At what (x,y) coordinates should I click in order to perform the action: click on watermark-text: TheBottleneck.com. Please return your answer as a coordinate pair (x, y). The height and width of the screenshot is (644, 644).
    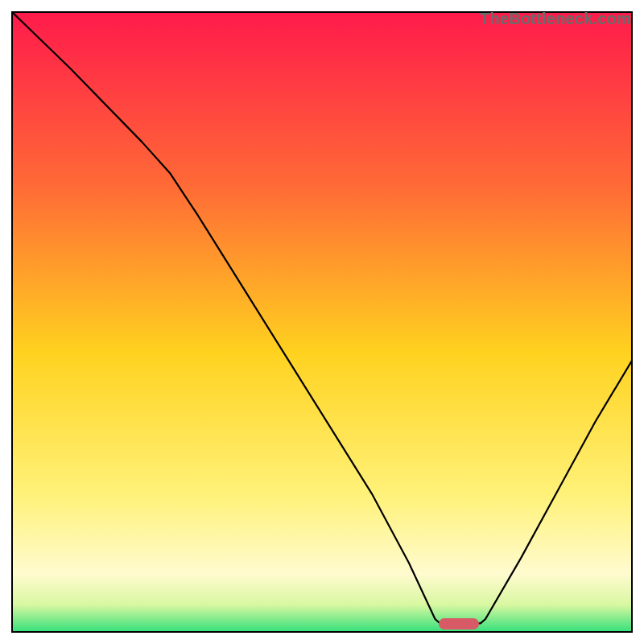
    Looking at the image, I should click on (555, 19).